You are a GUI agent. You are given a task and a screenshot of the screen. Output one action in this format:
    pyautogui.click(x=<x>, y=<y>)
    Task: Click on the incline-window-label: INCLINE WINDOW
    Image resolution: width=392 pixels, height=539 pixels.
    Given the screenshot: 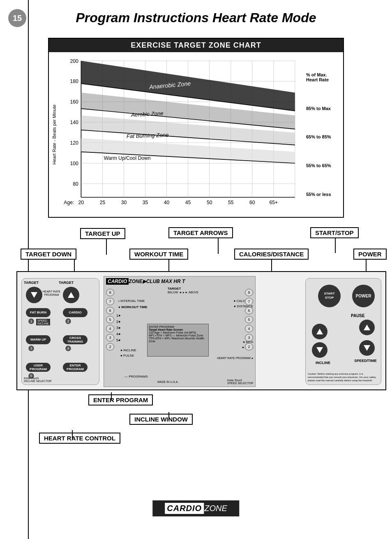 What is the action you would take?
    pyautogui.click(x=161, y=419)
    